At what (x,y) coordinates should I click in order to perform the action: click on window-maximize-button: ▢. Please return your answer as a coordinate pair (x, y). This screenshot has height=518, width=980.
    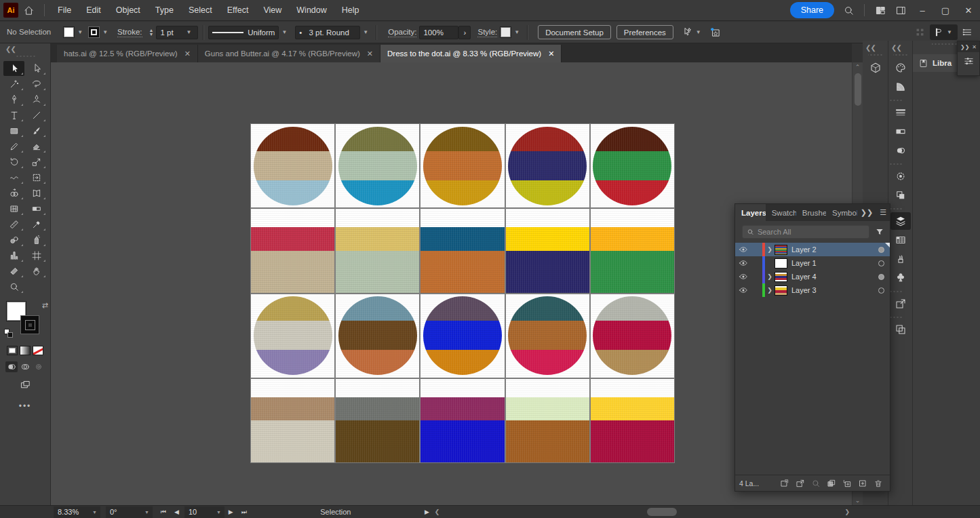
    Looking at the image, I should click on (945, 10).